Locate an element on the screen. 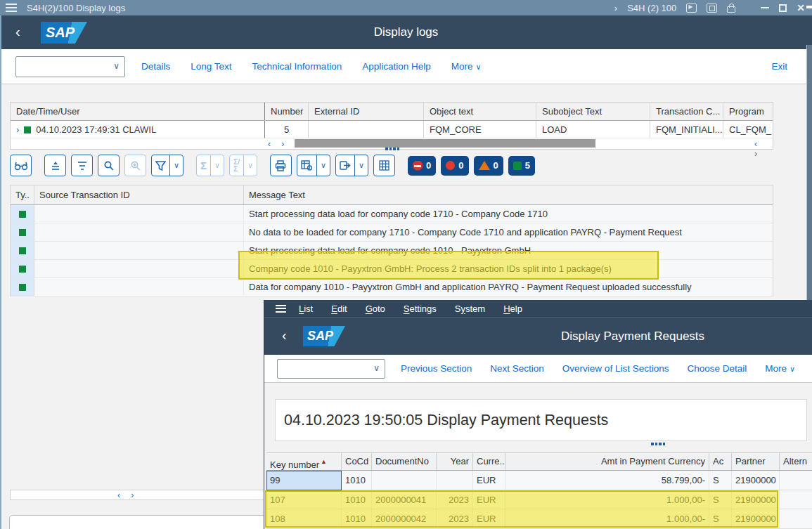 This screenshot has width=812, height=529. warning-messages-filter-button: 0 is located at coordinates (489, 166).